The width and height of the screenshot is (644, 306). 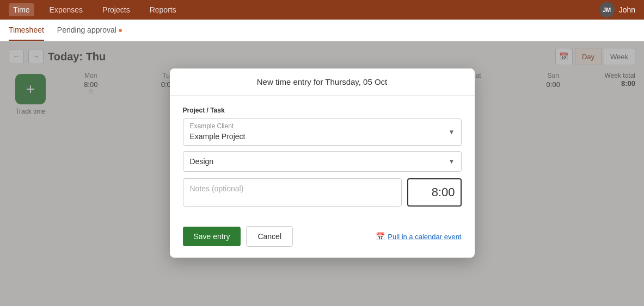 I want to click on task-select-wrapper: Design ▼, so click(x=322, y=161).